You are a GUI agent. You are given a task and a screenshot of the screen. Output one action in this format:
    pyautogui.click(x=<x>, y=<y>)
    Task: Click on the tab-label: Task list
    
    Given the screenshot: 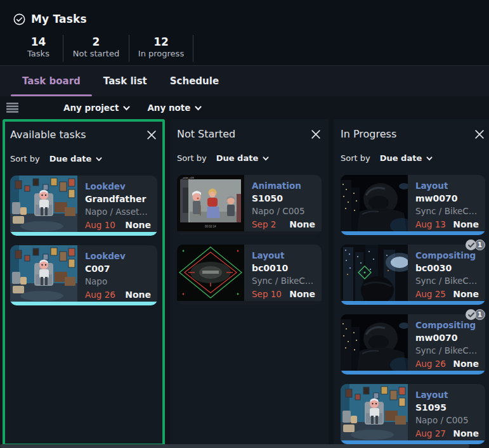 What is the action you would take?
    pyautogui.click(x=126, y=81)
    